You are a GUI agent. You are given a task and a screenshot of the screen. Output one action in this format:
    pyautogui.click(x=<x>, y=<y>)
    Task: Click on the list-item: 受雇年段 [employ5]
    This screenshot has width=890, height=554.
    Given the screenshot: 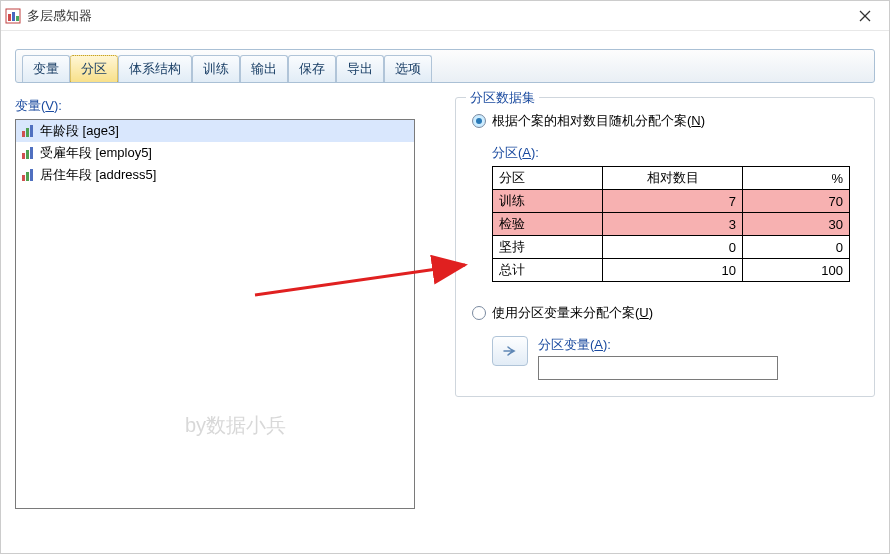 What is the action you would take?
    pyautogui.click(x=215, y=153)
    